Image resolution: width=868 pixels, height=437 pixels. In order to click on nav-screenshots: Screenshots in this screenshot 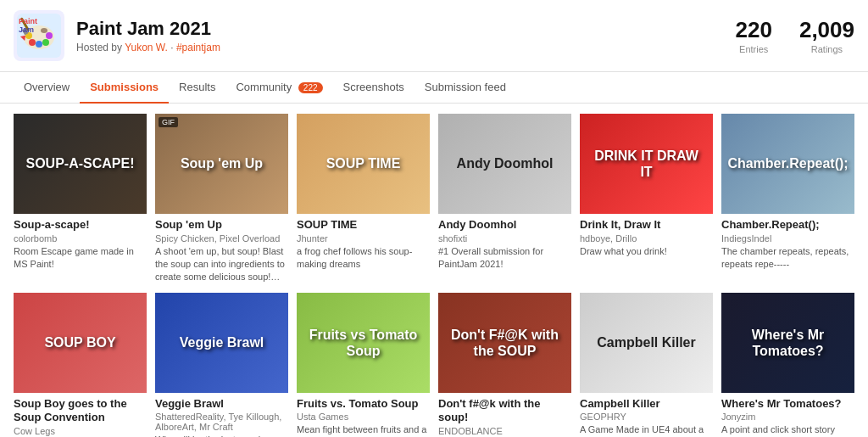, I will do `click(374, 88)`.